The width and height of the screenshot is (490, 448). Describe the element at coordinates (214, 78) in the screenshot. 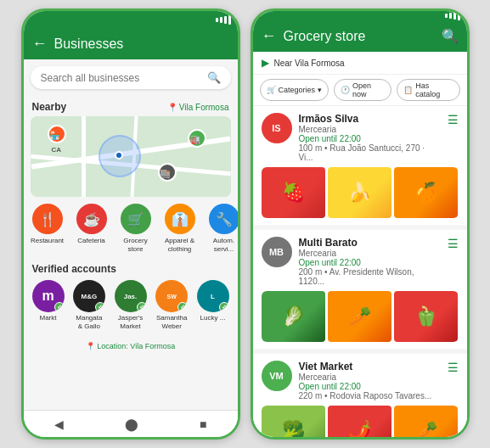

I see `search-icon: 🔍` at that location.